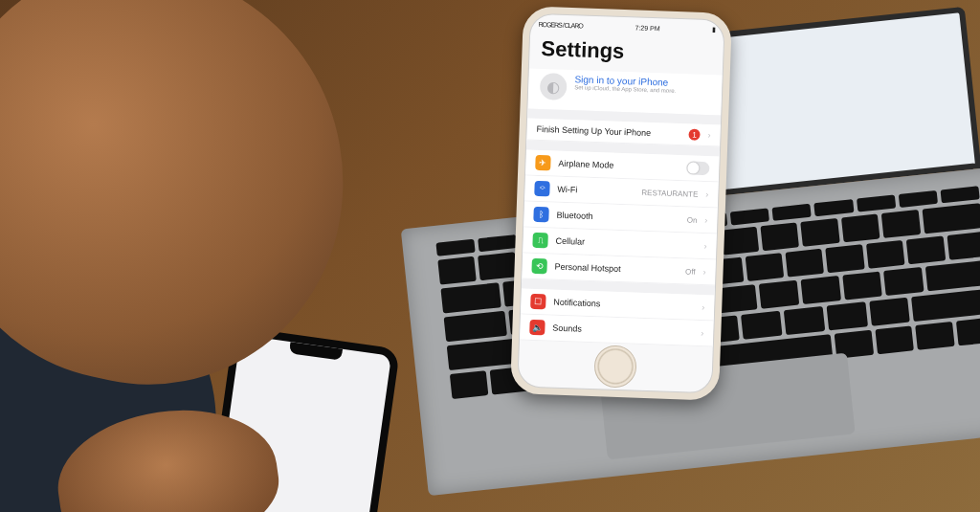 The height and width of the screenshot is (512, 980). Describe the element at coordinates (698, 168) in the screenshot. I see `airplane-toggle` at that location.